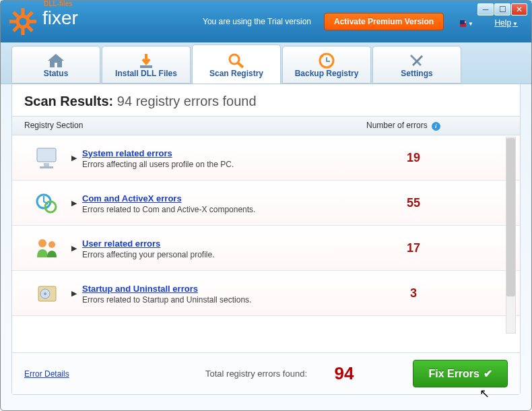 Image resolution: width=532 pixels, height=411 pixels. What do you see at coordinates (266, 248) in the screenshot?
I see `table-row: ▶ User related errorsErrors affecting yo…` at bounding box center [266, 248].